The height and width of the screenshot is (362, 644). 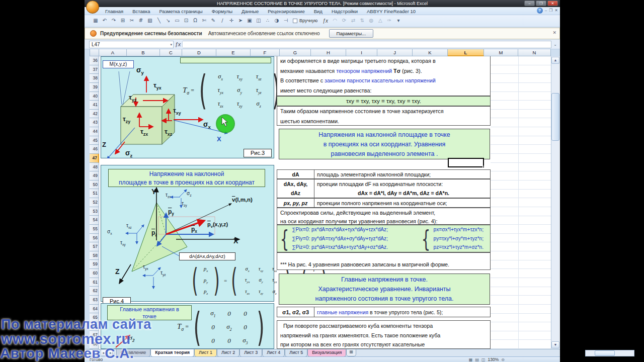 What do you see at coordinates (555, 60) in the screenshot?
I see `scroll-up-icon: ▲` at bounding box center [555, 60].